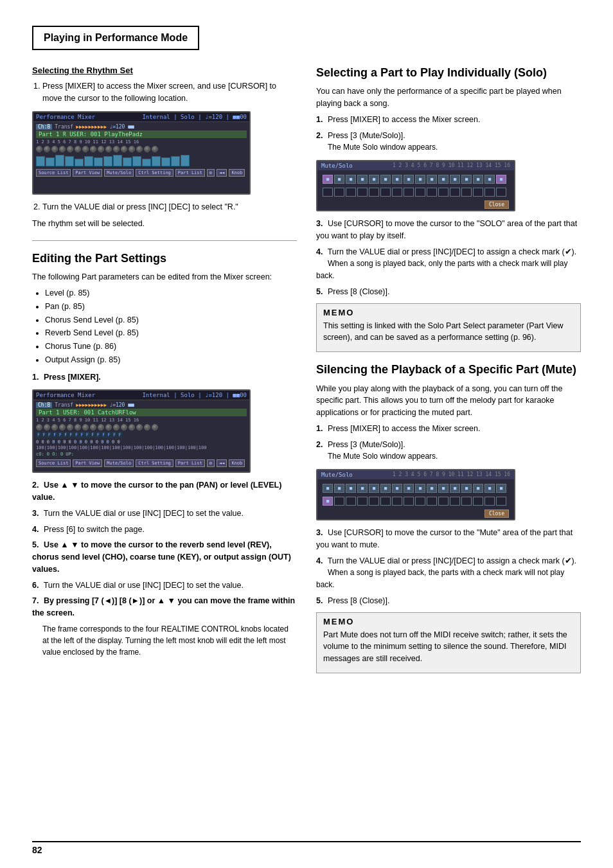 The height and width of the screenshot is (868, 613). What do you see at coordinates (449, 292) in the screenshot?
I see `solo-step-5: 5. Press [8 (Close)].` at bounding box center [449, 292].